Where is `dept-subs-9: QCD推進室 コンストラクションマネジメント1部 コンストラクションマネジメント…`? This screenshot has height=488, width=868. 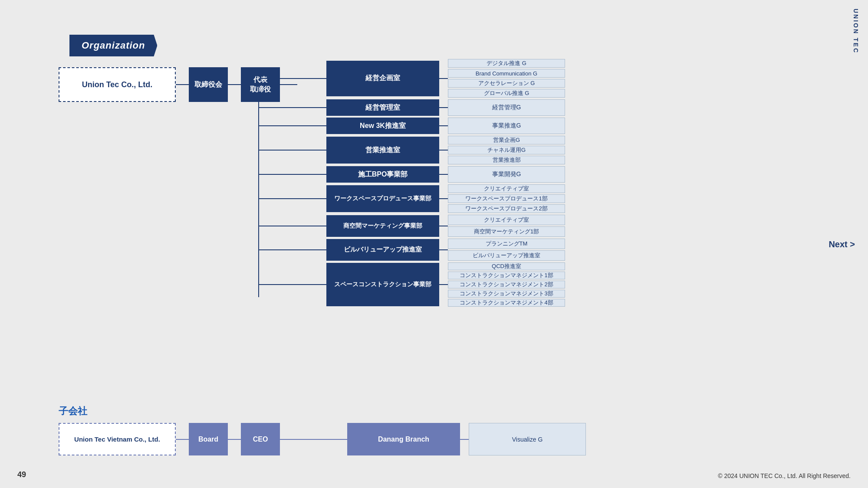
dept-subs-9: QCD推進室 コンストラクションマネジメント1部 コンストラクションマネジメント… is located at coordinates (506, 285).